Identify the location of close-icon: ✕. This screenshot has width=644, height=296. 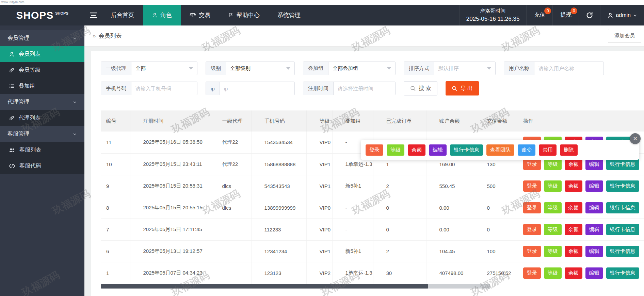
(635, 139).